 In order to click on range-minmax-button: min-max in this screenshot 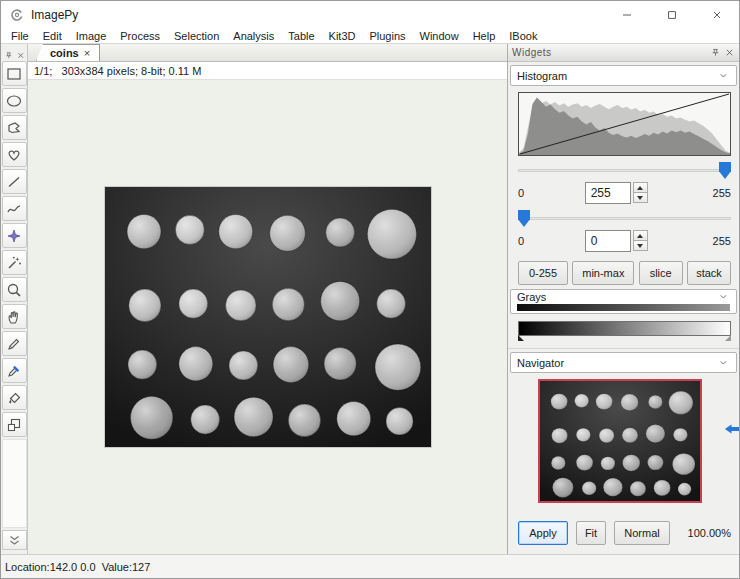, I will do `click(603, 273)`.